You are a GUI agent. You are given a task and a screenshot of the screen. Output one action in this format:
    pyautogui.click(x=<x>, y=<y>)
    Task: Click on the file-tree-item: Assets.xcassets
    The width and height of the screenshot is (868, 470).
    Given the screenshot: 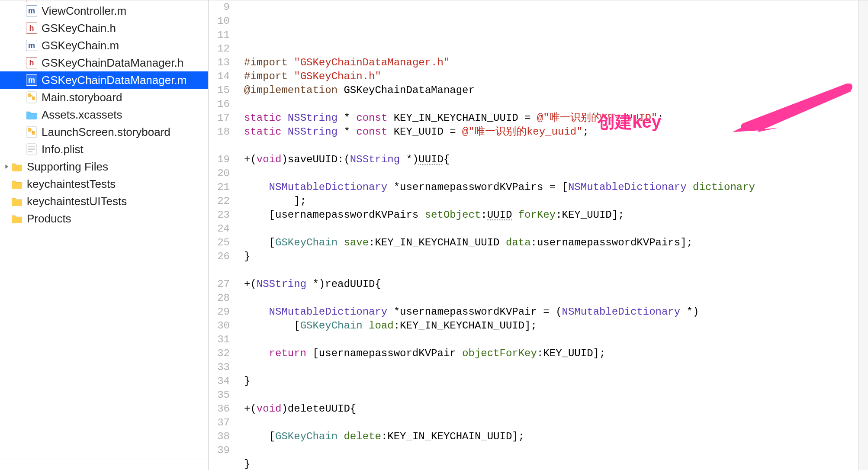 What is the action you would take?
    pyautogui.click(x=104, y=115)
    